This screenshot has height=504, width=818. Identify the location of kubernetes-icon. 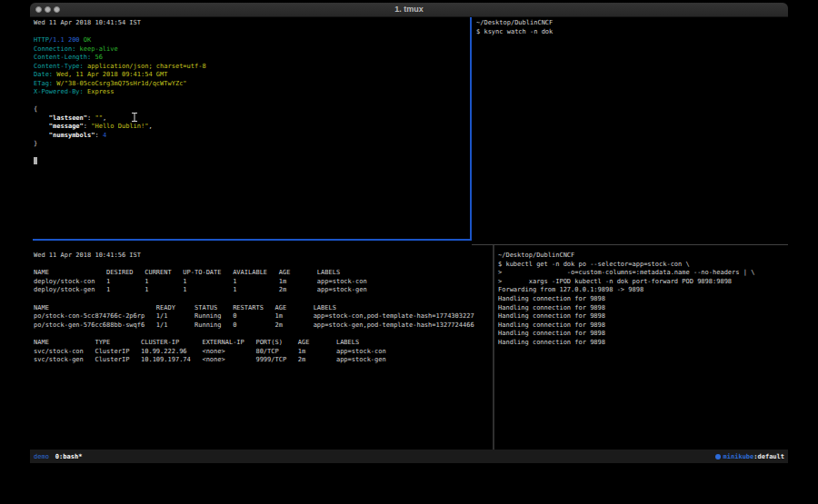
(718, 457).